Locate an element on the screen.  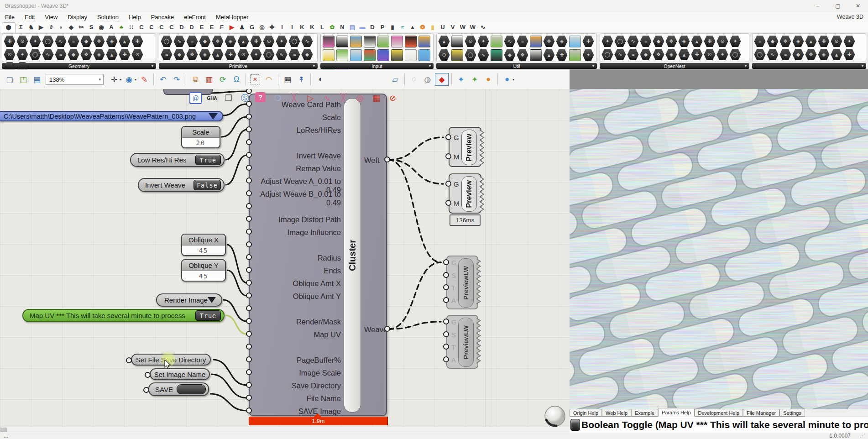
file-path-menu-arrow-icon is located at coordinates (213, 116).